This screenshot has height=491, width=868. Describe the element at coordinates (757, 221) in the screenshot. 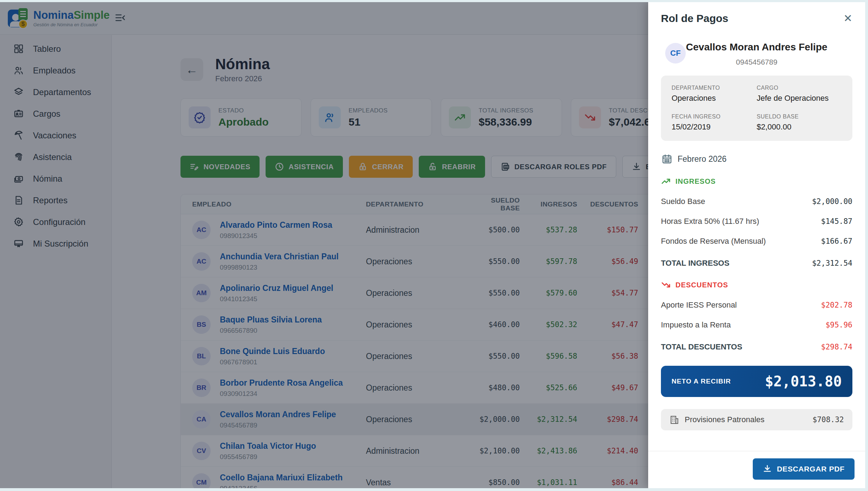

I see `ingreso-item: Horas Extra 50% (11.67 hrs)$145.87` at that location.